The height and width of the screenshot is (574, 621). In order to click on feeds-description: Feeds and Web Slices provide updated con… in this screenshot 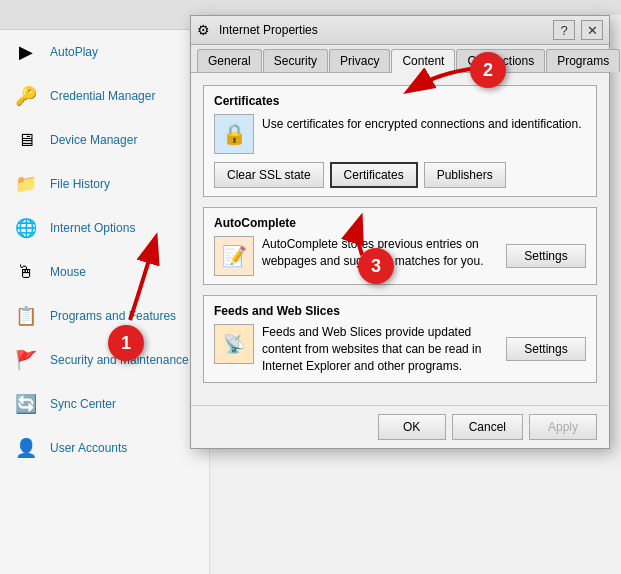, I will do `click(380, 349)`.